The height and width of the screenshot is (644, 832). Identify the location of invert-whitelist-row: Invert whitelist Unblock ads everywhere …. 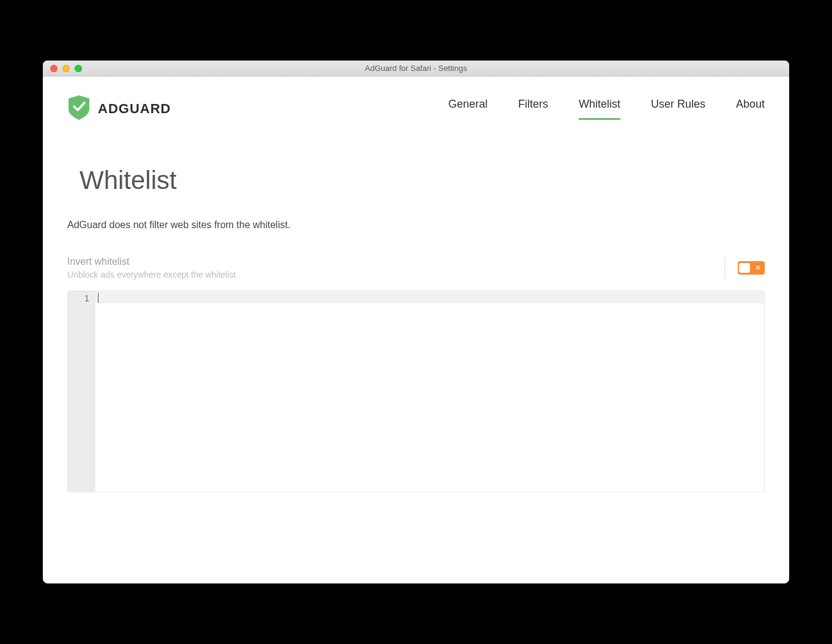
(416, 268).